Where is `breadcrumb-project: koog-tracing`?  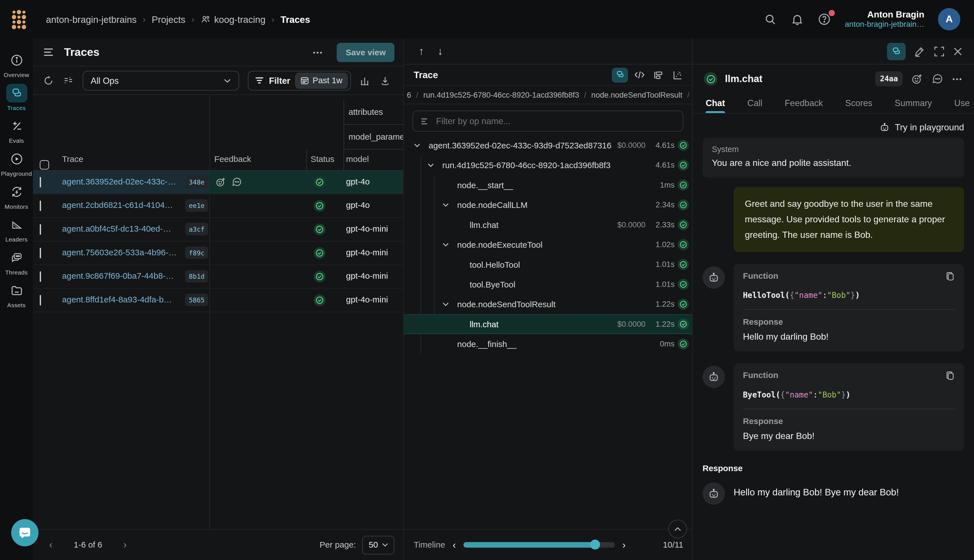 breadcrumb-project: koog-tracing is located at coordinates (233, 19).